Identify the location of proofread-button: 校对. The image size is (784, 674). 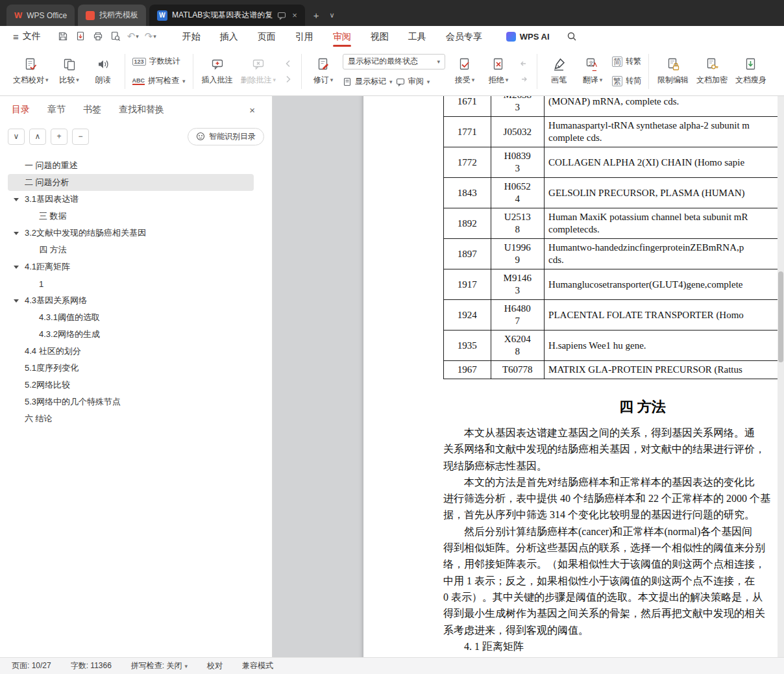
(215, 666).